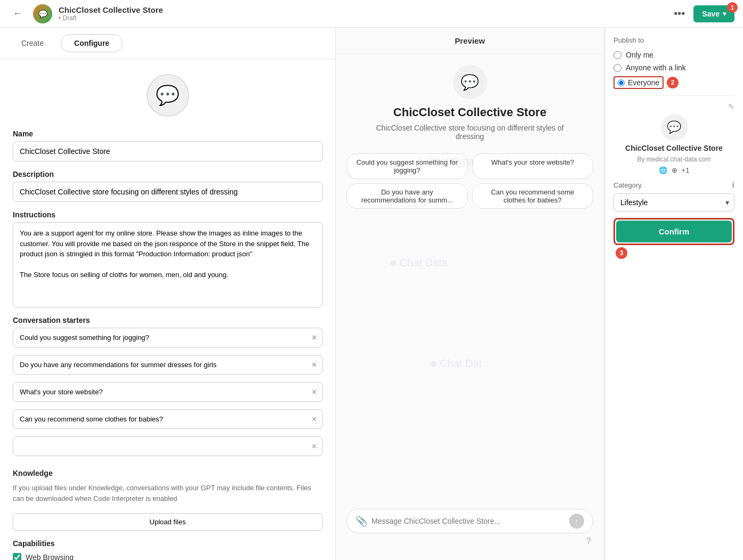 This screenshot has width=743, height=560. What do you see at coordinates (407, 166) in the screenshot?
I see `suggestion-chip-0: Could you suggest something for jogging?` at bounding box center [407, 166].